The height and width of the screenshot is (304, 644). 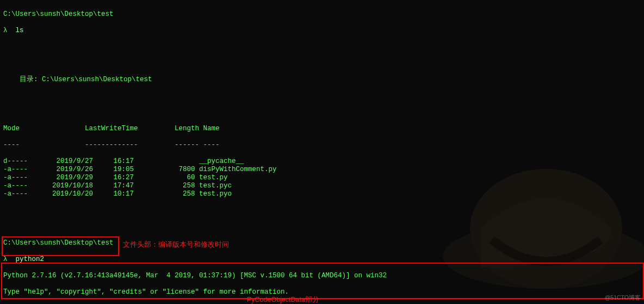 What do you see at coordinates (20, 31) in the screenshot?
I see `command-ls: ls` at bounding box center [20, 31].